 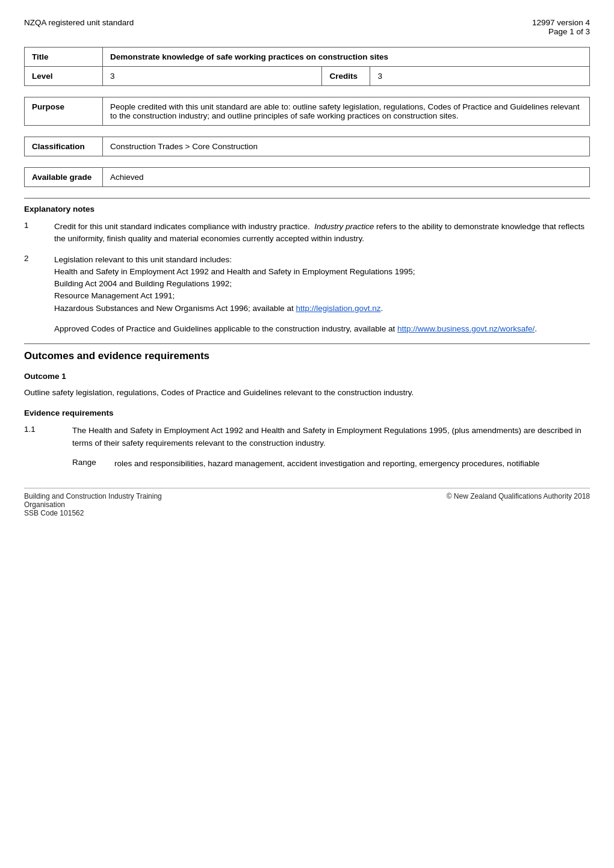 What do you see at coordinates (307, 377) in the screenshot?
I see `outcome-1-heading: Outcome 1` at bounding box center [307, 377].